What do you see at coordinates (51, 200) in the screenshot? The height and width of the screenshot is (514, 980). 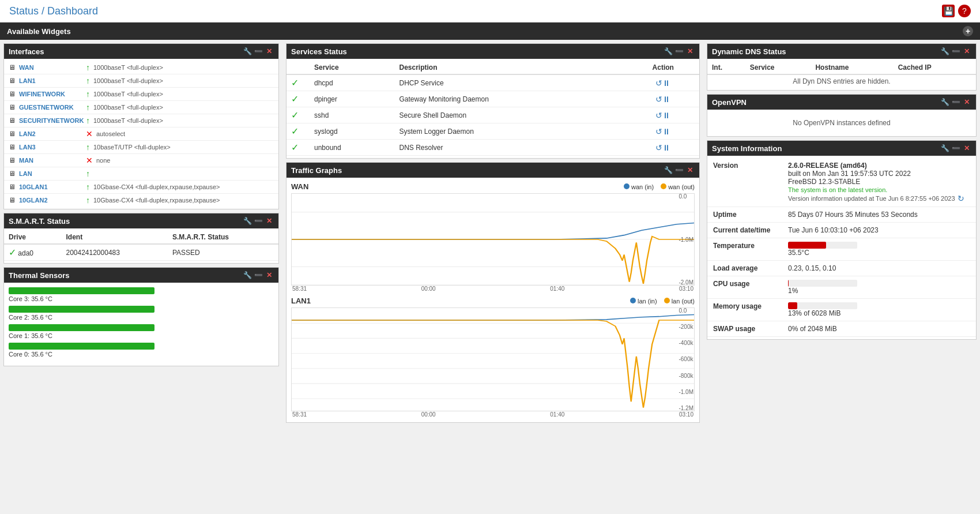 I see `iface-name-10glan2: 10GLAN2` at bounding box center [51, 200].